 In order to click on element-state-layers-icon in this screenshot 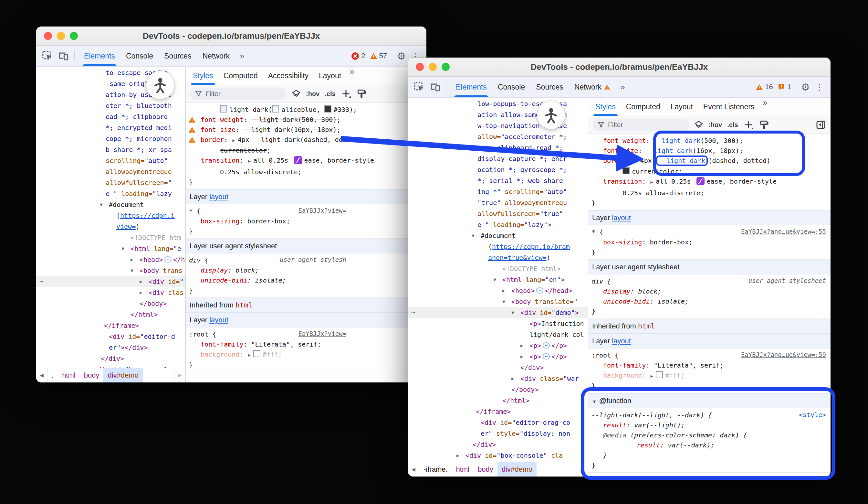, I will do `click(296, 94)`.